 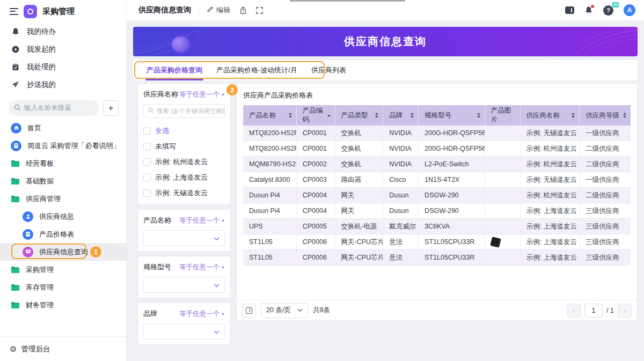 I want to click on menu-item-label: 基础数据, so click(x=40, y=181).